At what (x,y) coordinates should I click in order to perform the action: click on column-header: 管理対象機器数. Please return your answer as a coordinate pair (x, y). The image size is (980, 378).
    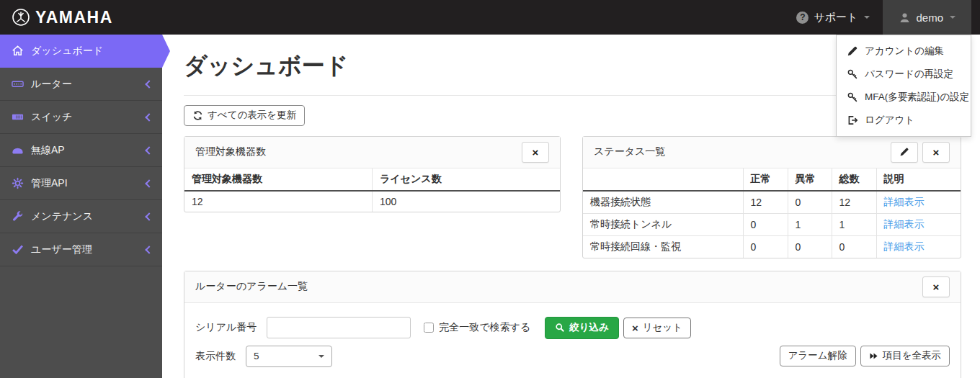
    Looking at the image, I should click on (278, 180).